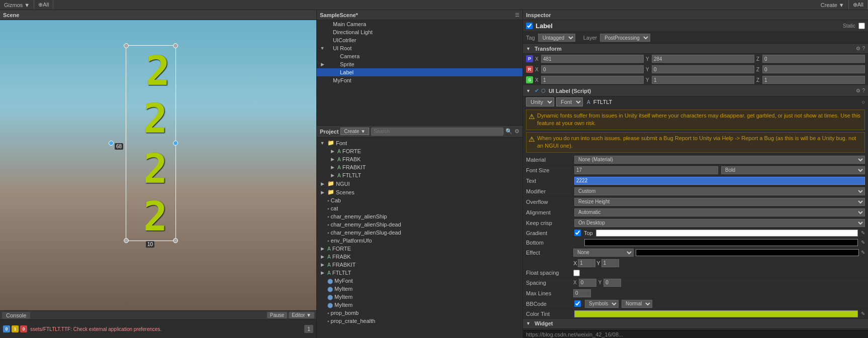 This screenshot has width=868, height=338. What do you see at coordinates (703, 69) in the screenshot?
I see `rot-y-input` at bounding box center [703, 69].